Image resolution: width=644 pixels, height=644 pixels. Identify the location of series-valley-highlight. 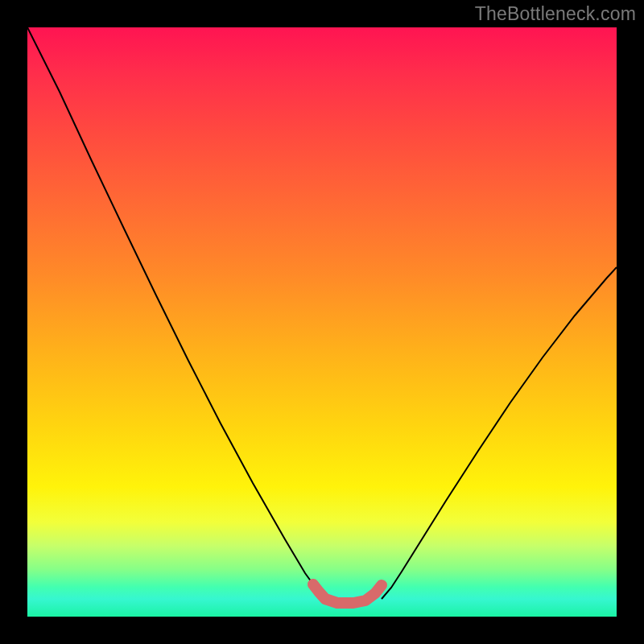
(348, 594).